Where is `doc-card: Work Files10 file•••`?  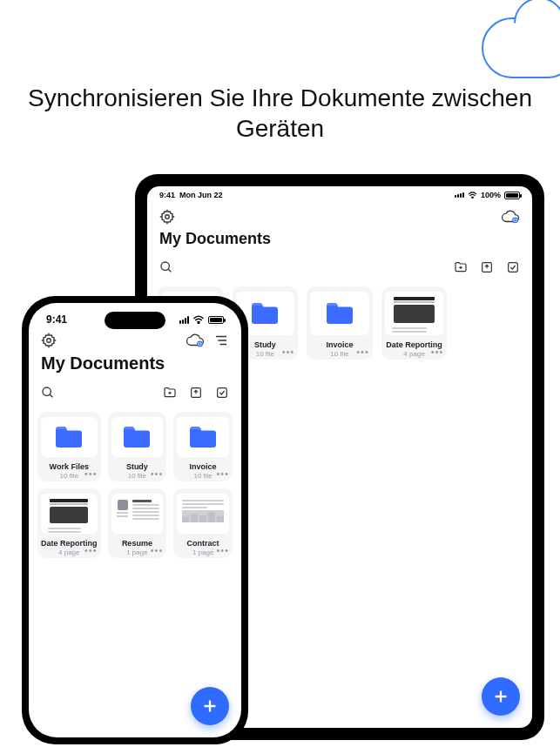
doc-card: Work Files10 file••• is located at coordinates (70, 447).